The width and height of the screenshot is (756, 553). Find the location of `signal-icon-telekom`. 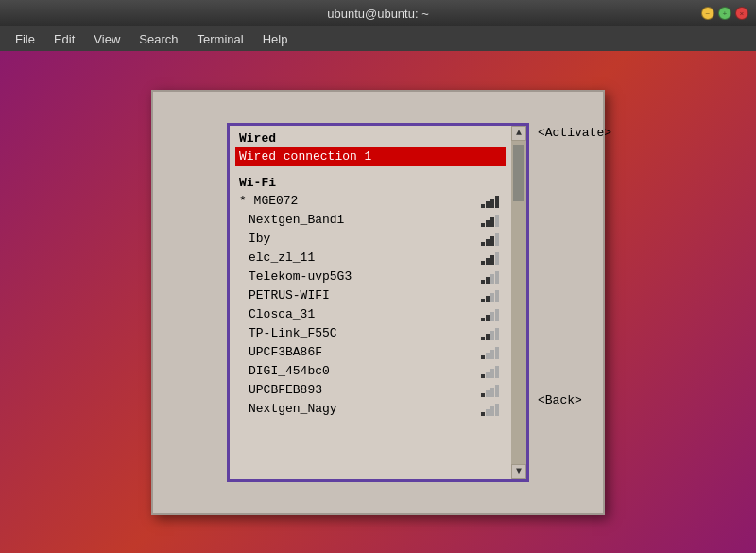

signal-icon-telekom is located at coordinates (490, 277).